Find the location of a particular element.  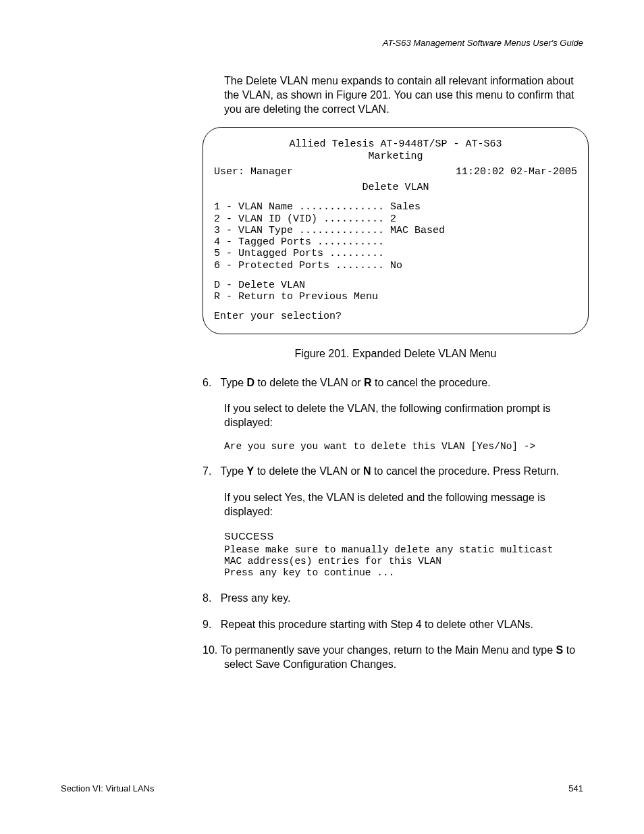

intro-paragraph: The Delete VLAN menu expands to contain … is located at coordinates (406, 95).